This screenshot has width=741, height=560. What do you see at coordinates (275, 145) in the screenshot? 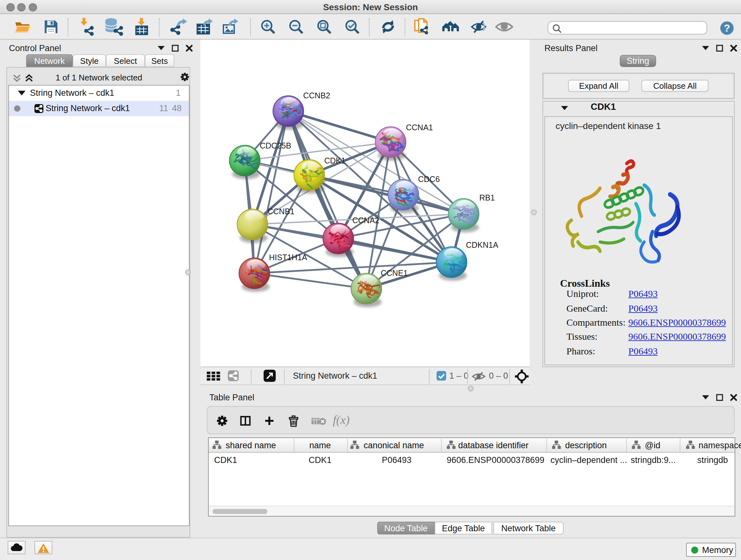
I see `svg-text: CDC25B` at bounding box center [275, 145].